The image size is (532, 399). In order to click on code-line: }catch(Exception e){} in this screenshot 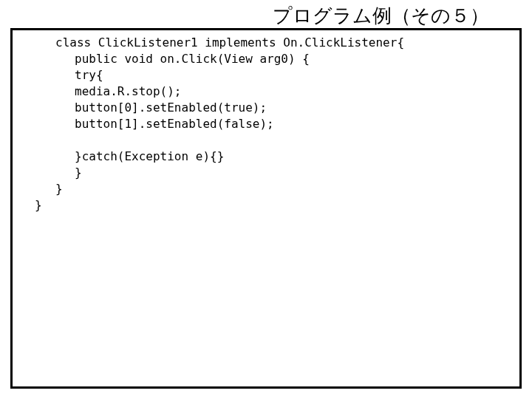, I will do `click(266, 157)`.